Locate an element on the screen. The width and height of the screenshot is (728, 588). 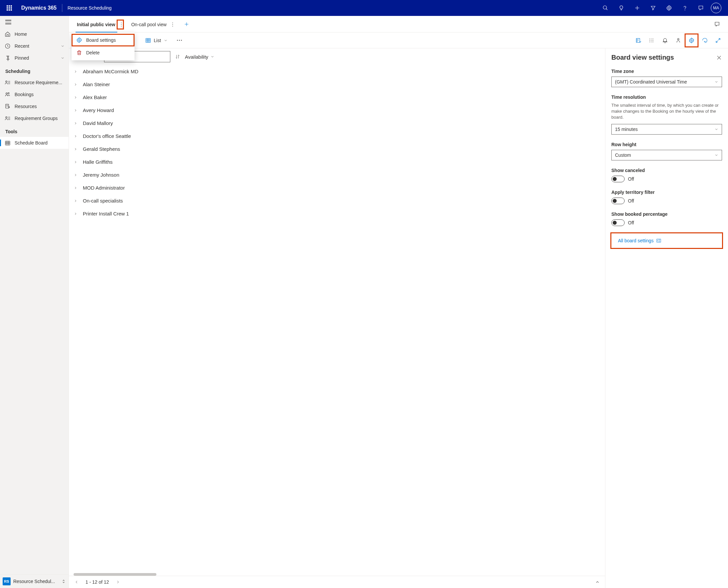
booked-percentage-toggle is located at coordinates (618, 223).